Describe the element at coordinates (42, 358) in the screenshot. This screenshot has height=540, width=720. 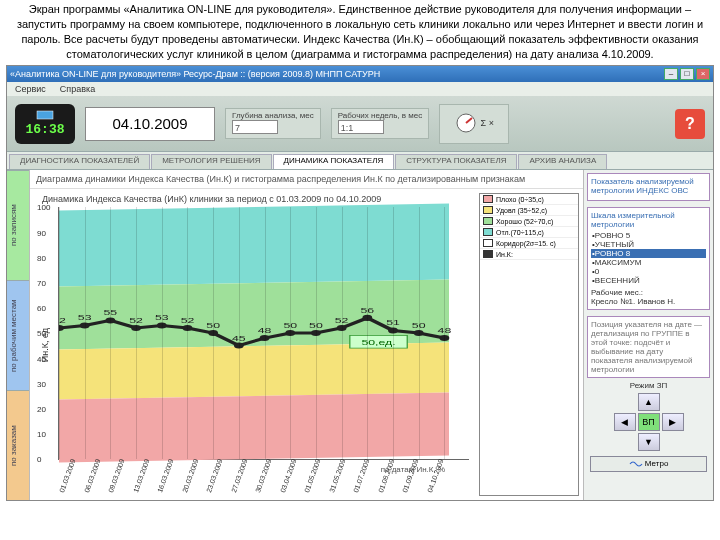
I see `y-tick: 40` at that location.